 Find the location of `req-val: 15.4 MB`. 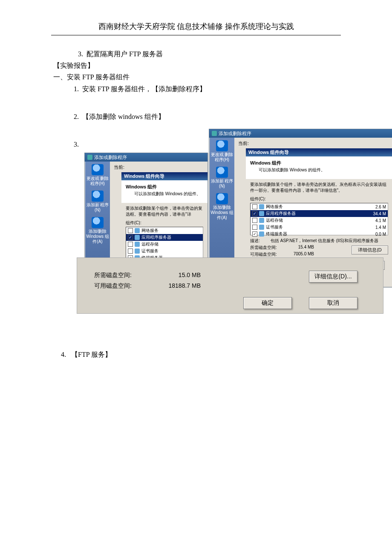

req-val: 15.4 MB is located at coordinates (299, 248).